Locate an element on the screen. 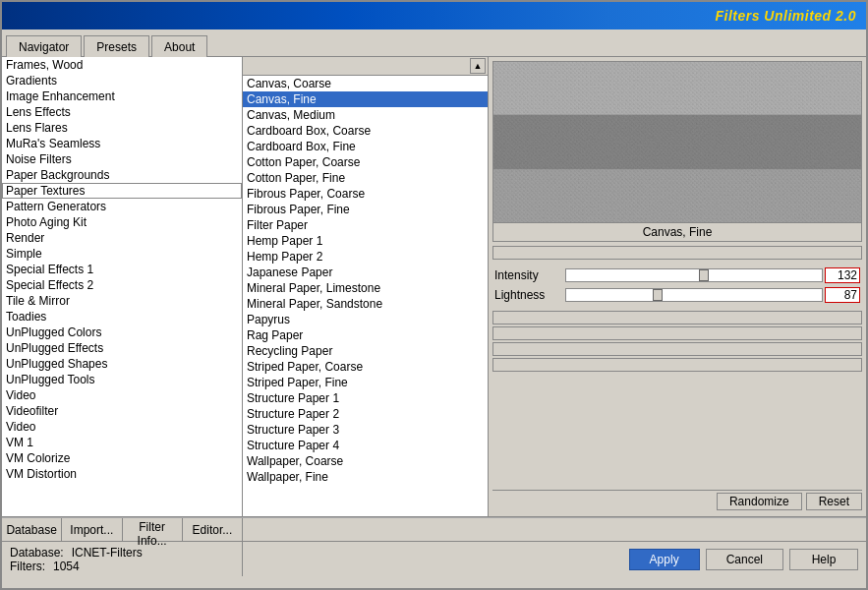  category-item: VM 1 is located at coordinates (122, 442).